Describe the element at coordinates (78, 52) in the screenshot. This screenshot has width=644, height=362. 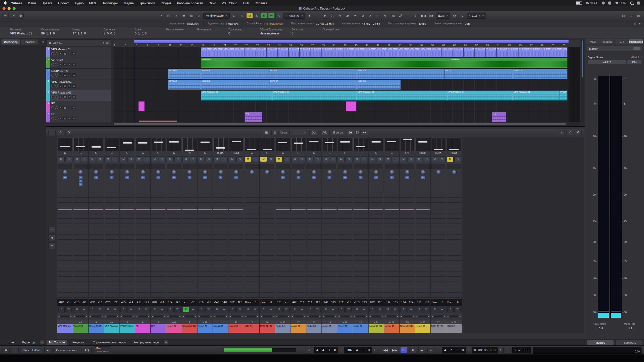
I see `track-row: 1VPS Metrum 01e▤RW` at that location.